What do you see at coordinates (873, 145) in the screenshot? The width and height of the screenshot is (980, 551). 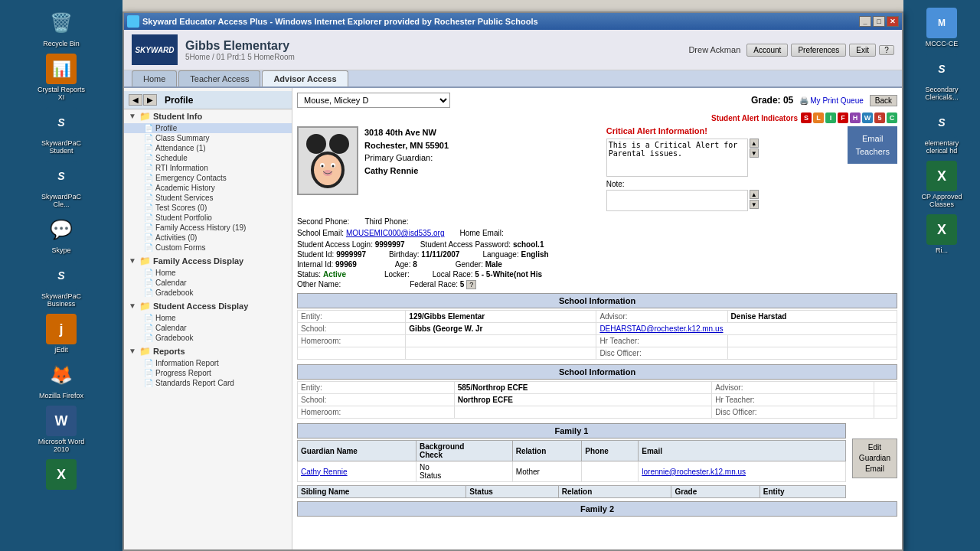 I see `email-teachers-button: Email Teachers` at bounding box center [873, 145].